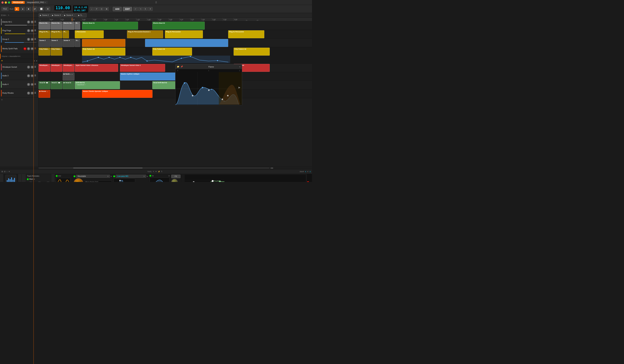 Image resolution: width=624 pixels, height=364 pixels. Describe the element at coordinates (56, 34) in the screenshot. I see `clip-plug-2: Plug 01 Per...` at that location.